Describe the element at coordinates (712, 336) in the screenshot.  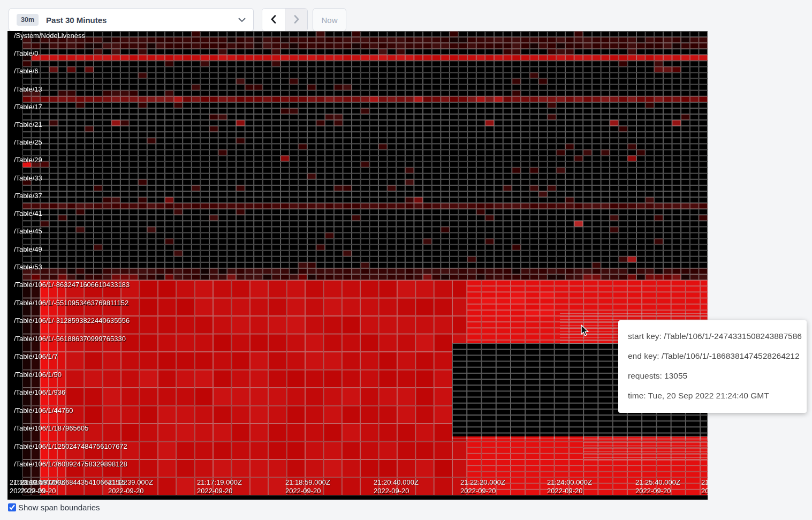
I see `tooltip-line: start key: /Table/106/1/-247433150824388…` at that location.